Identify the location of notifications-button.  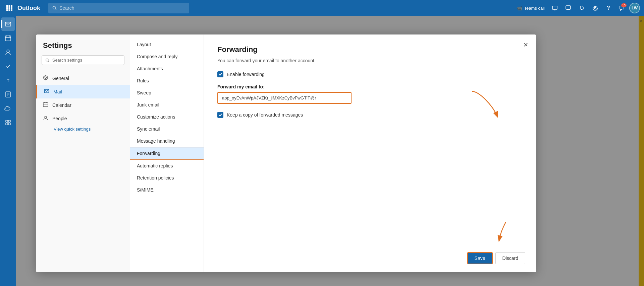
(582, 8).